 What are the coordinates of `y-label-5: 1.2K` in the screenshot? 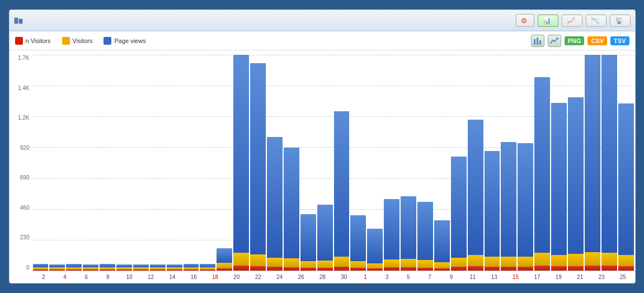 It's located at (21, 117).